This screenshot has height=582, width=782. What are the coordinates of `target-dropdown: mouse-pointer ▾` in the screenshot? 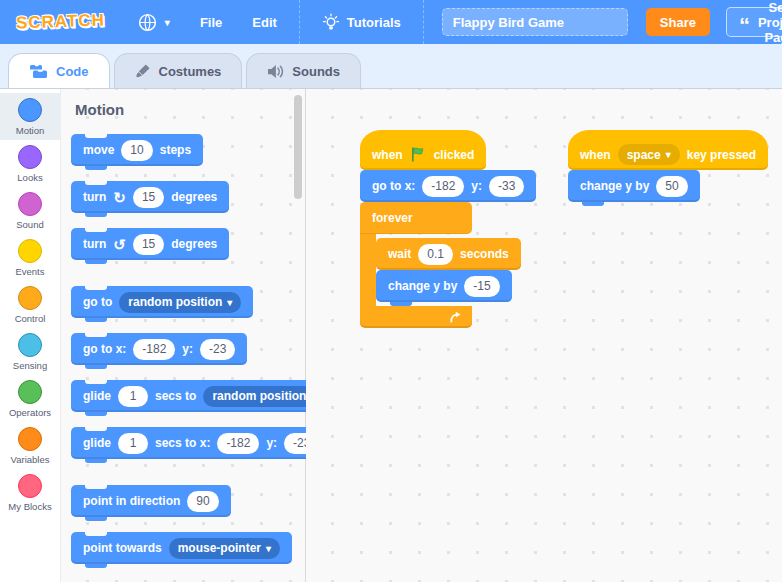 It's located at (224, 548).